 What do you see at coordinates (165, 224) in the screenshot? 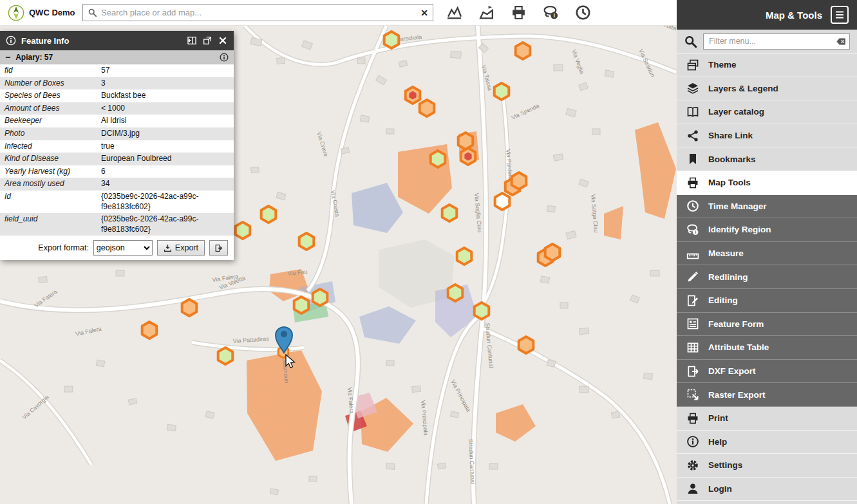
I see `attribute-value: {0235be9c-2026-42ac-a99c-f9e8183fc602}` at bounding box center [165, 224].